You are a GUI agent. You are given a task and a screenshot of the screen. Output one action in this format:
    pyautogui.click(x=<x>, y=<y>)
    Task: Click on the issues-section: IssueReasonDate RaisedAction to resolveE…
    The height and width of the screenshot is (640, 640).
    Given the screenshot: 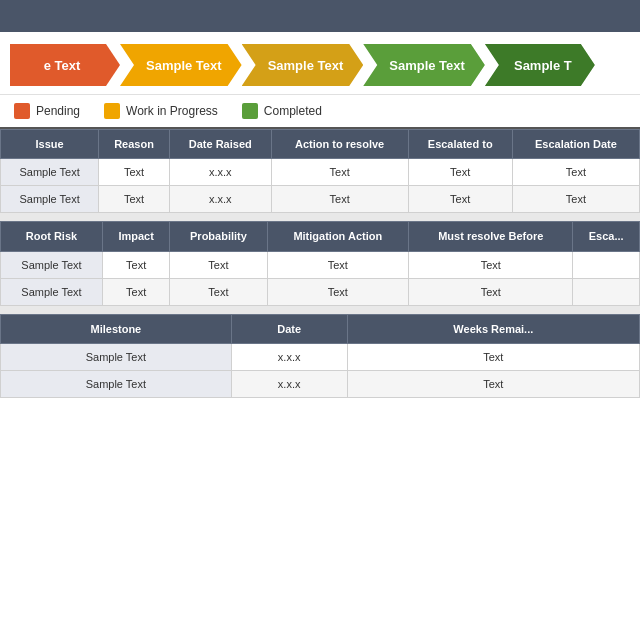 What is the action you would take?
    pyautogui.click(x=320, y=171)
    